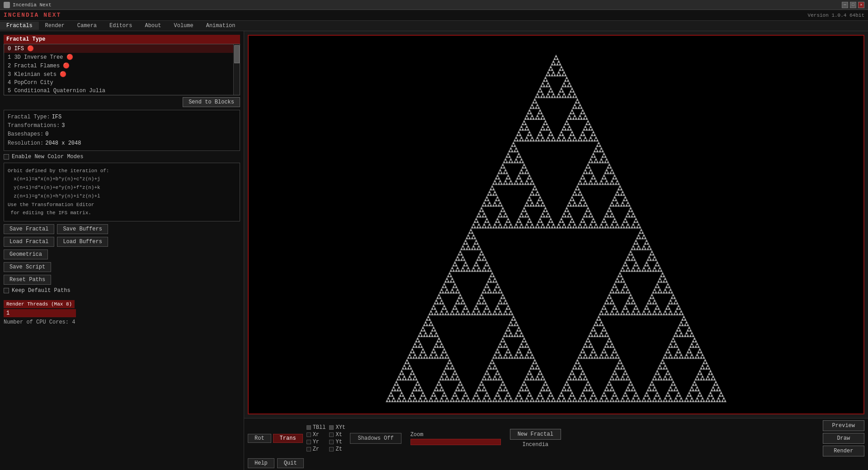 The height and width of the screenshot is (470, 868). I want to click on render-threads-label: Render Threads (Max 8), so click(39, 304).